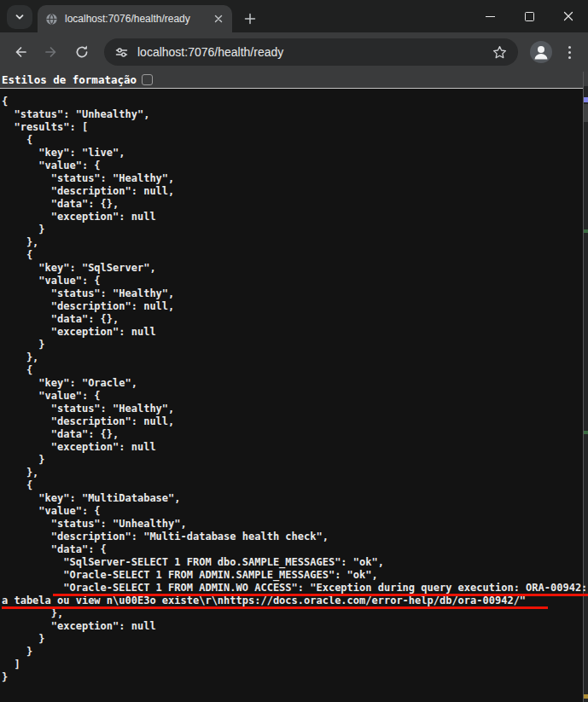 Image resolution: width=588 pixels, height=702 pixels. Describe the element at coordinates (295, 268) in the screenshot. I see `json-line: "key": "SqlServer",` at that location.